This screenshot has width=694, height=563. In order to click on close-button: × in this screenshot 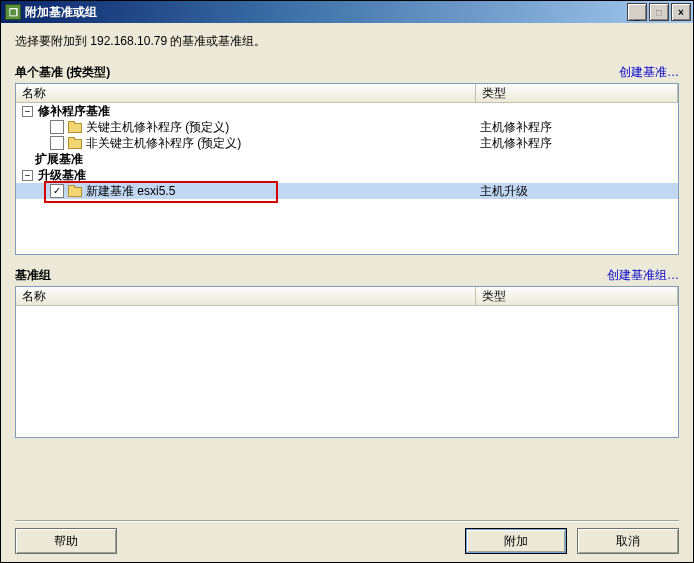, I will do `click(681, 12)`.